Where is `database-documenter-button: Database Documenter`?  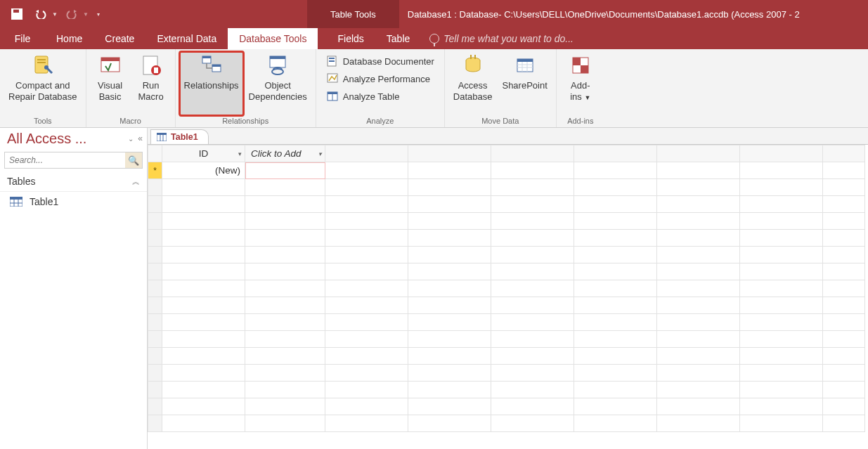
database-documenter-button: Database Documenter is located at coordinates (380, 61).